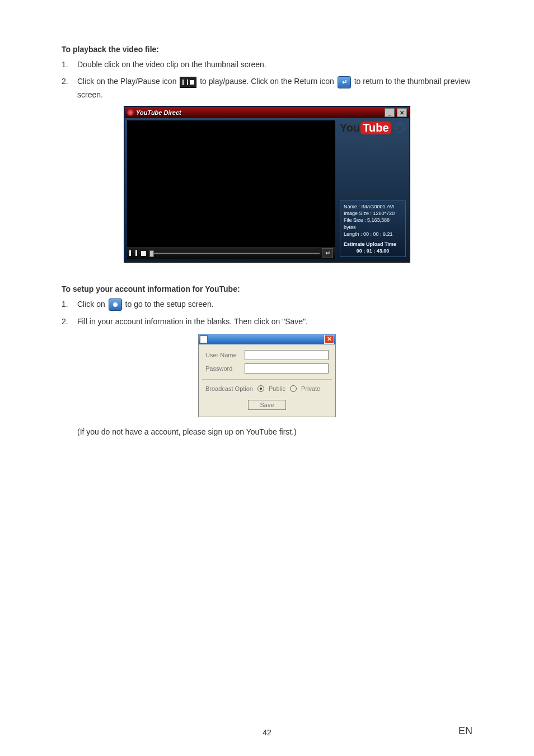 This screenshot has height=756, width=534. I want to click on username-label: User Name, so click(225, 355).